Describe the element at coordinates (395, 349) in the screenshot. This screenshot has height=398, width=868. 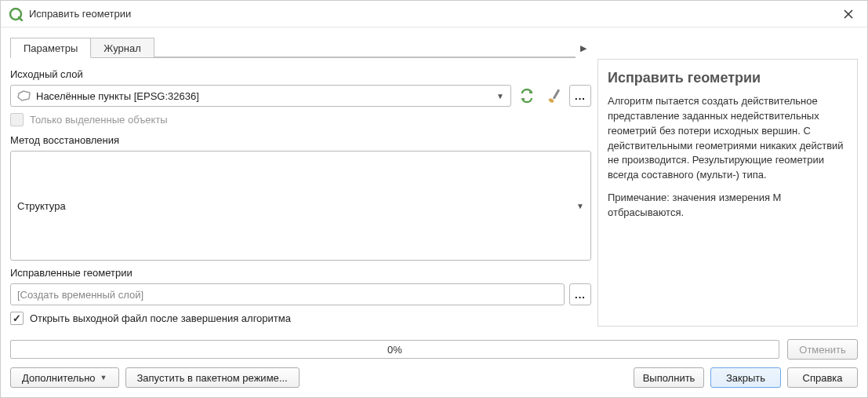
I see `progress-bar: 0%` at that location.